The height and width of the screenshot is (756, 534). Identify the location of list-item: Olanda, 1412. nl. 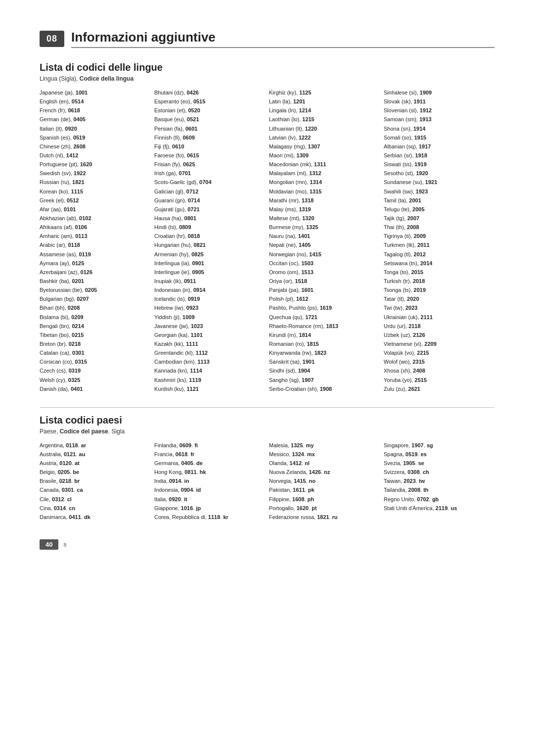
(324, 463).